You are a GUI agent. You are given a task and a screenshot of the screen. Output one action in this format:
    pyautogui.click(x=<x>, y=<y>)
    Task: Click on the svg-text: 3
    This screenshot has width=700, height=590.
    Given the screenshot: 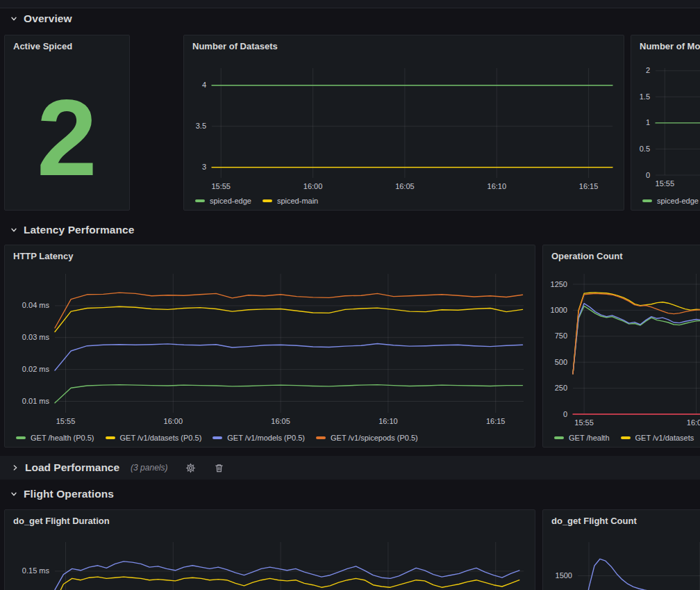 What is the action you would take?
    pyautogui.click(x=204, y=167)
    